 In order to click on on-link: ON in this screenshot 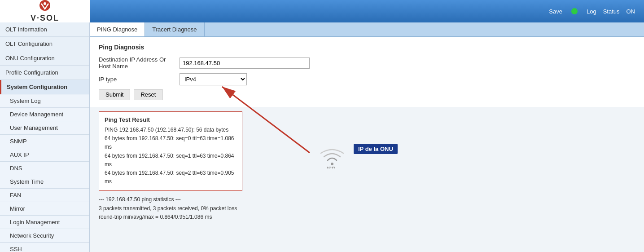, I will do `click(631, 12)`.